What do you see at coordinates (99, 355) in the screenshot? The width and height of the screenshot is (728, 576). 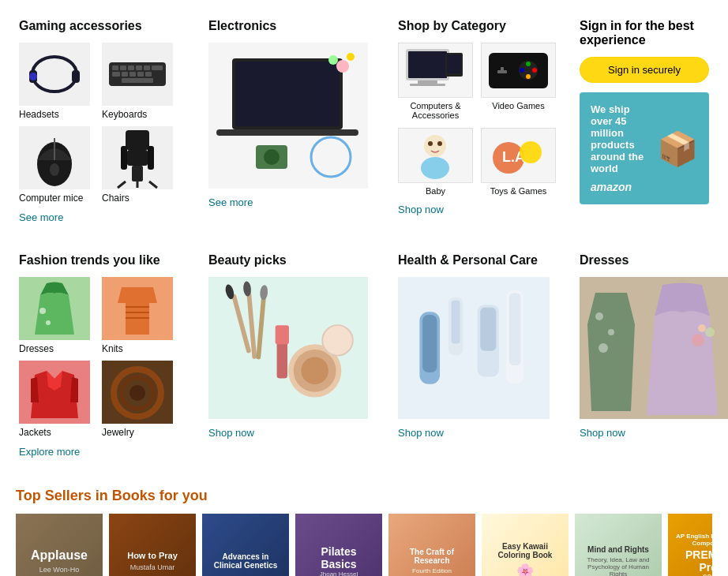 I see `fashion-card: Fashion trends you like Dresses` at bounding box center [99, 355].